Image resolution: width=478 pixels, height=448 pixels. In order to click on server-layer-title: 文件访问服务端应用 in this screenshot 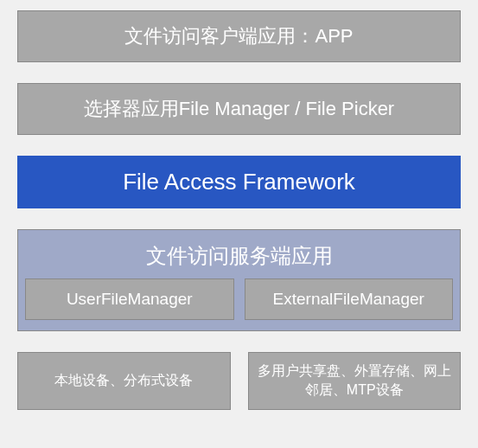, I will do `click(239, 258)`.